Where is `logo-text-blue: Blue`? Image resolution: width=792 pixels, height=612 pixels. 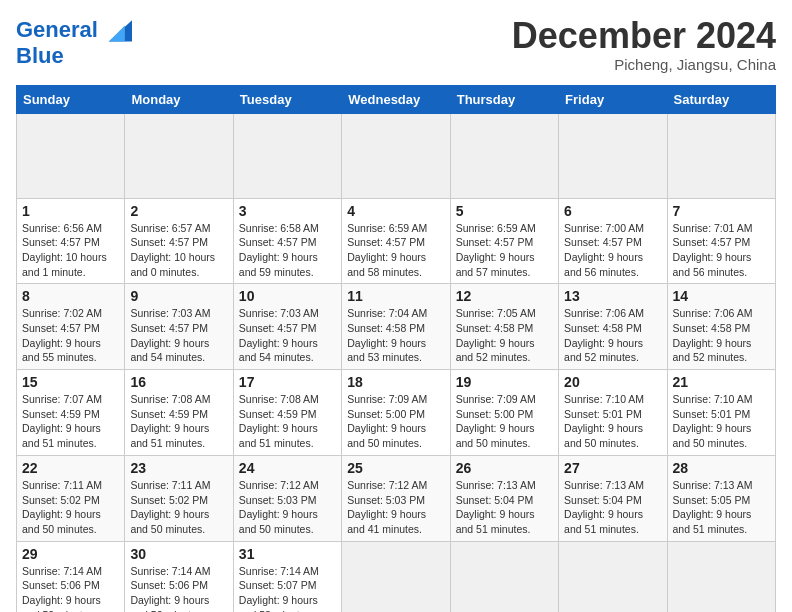
logo-text-blue: Blue is located at coordinates (74, 56).